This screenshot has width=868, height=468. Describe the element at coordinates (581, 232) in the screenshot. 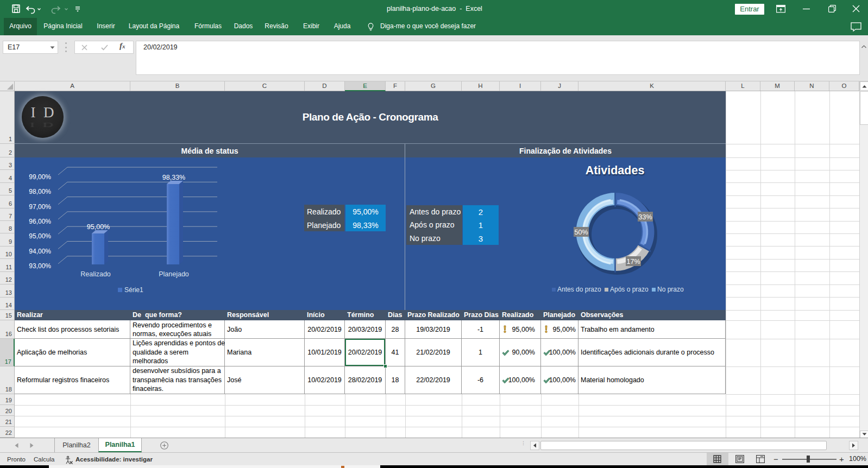

I see `svg-text: 50%` at that location.